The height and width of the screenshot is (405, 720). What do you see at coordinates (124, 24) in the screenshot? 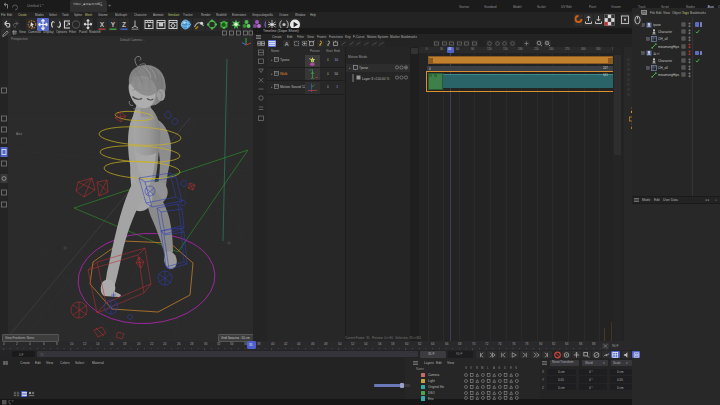
I see `svg-text: Z` at bounding box center [124, 24].